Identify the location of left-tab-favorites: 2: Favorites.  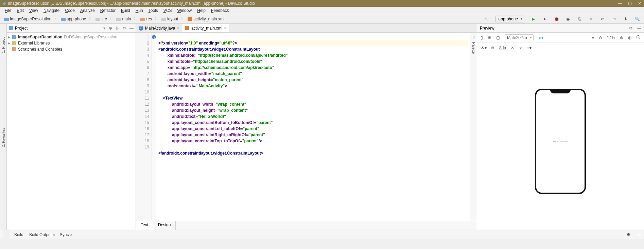
(3, 137).